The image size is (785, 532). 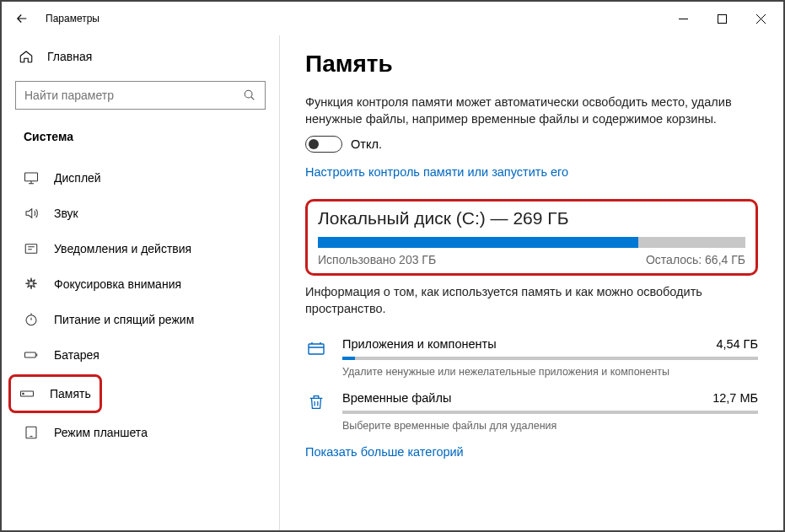 What do you see at coordinates (420, 344) in the screenshot?
I see `category-name: Приложения и компоненты` at bounding box center [420, 344].